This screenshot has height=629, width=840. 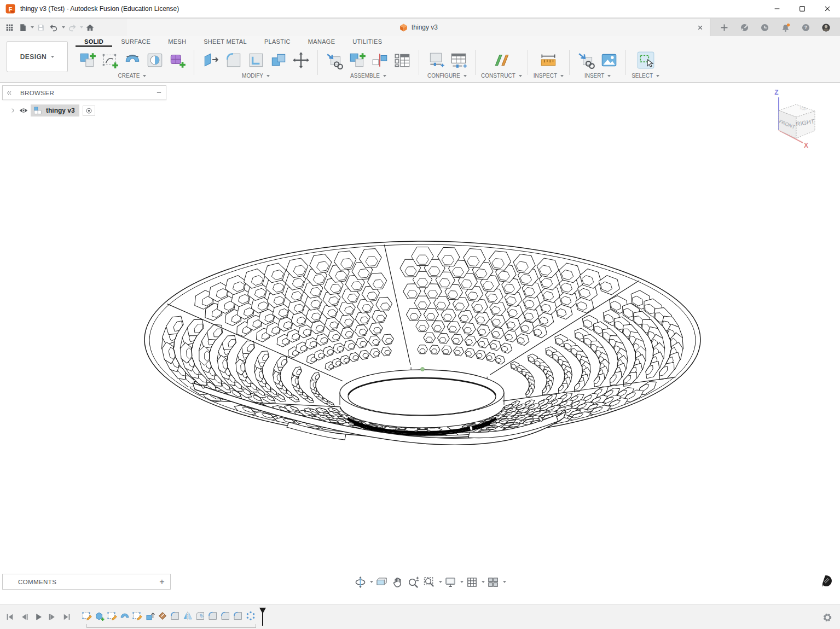 I want to click on configuration-table-tool-button, so click(x=459, y=60).